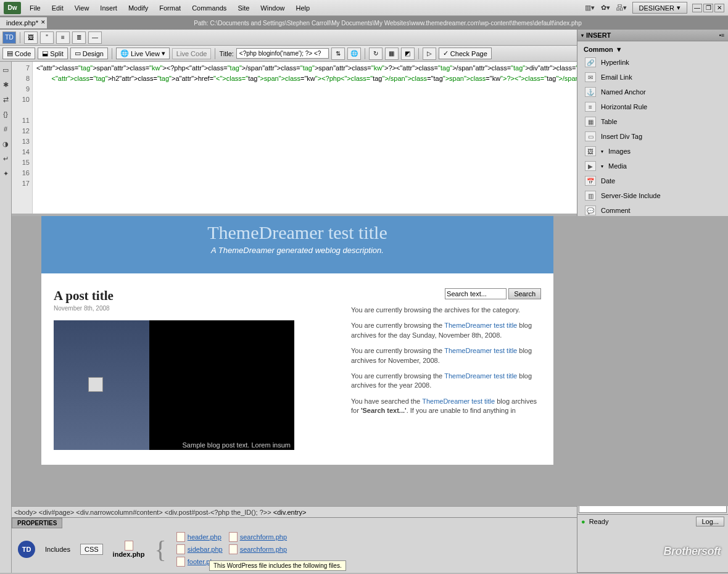 The image size is (728, 574). Describe the element at coordinates (446, 406) in the screenshot. I see `sidebar-archive-text: You have searched the ThemeDreamer test …` at that location.